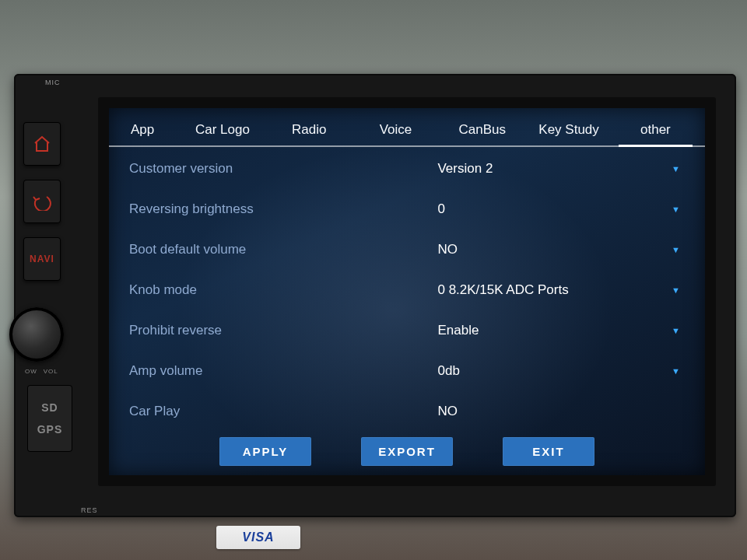  I want to click on setting-prohibit-reverse: Prohibit reverse Enable ▼, so click(407, 331).